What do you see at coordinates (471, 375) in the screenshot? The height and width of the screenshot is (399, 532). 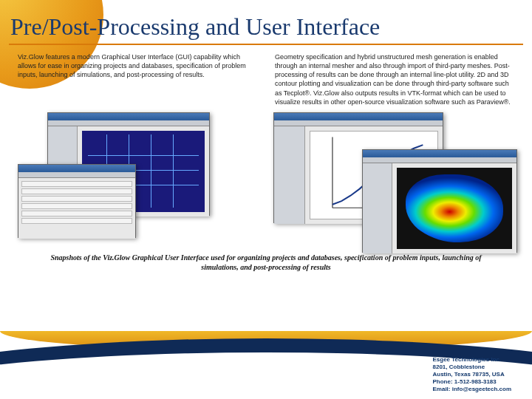 I see `footer-contact: Esgee Technologies Inc. 8201, Cobbleston…` at bounding box center [471, 375].